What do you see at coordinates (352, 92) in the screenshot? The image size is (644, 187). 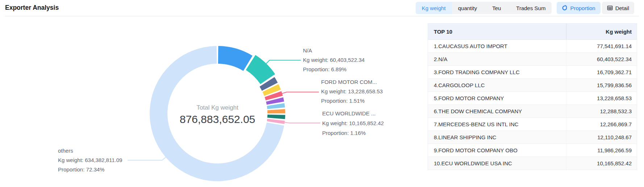 I see `chart-callout-ford-motor: FORD MOTOR COM... Kg weight: 13,228,658.…` at bounding box center [352, 92].